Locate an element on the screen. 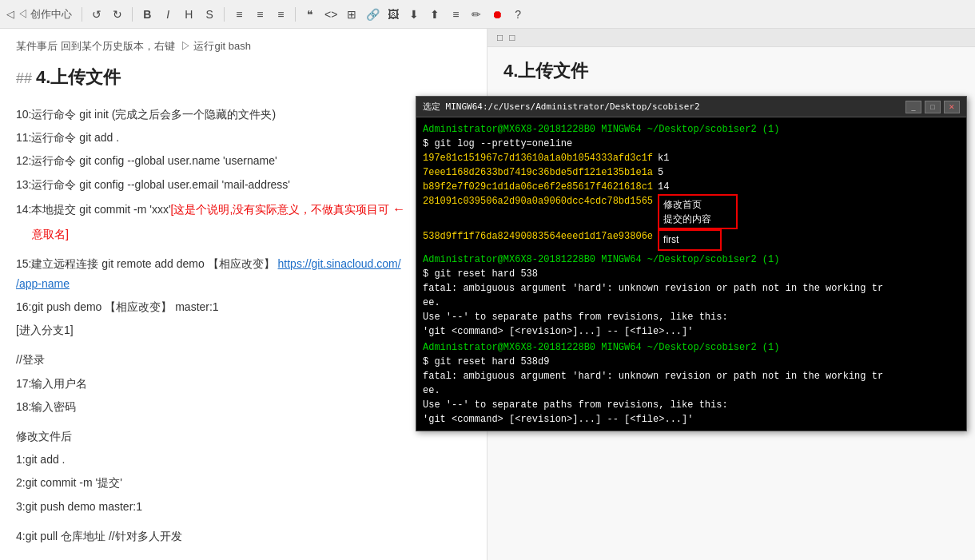 The image size is (975, 560). terminal-annotation-redbox: 修改首页 提交的内容 is located at coordinates (698, 212).